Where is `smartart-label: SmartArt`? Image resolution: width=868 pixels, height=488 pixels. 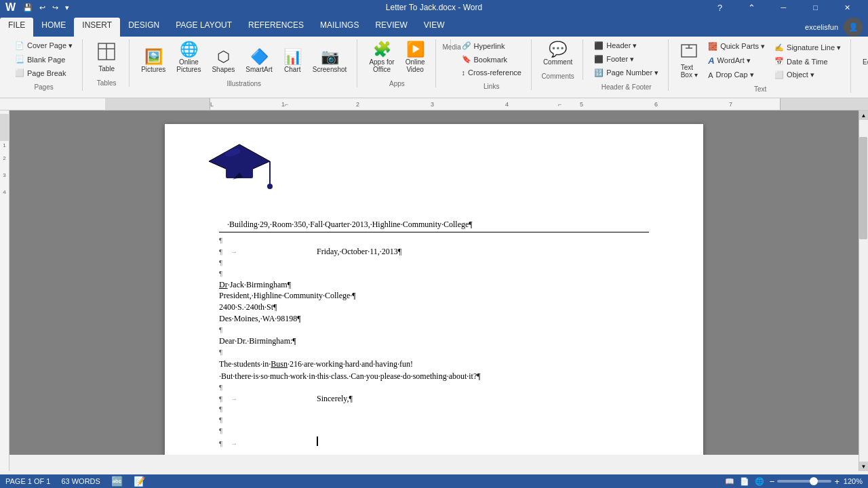 smartart-label: SmartArt is located at coordinates (259, 69).